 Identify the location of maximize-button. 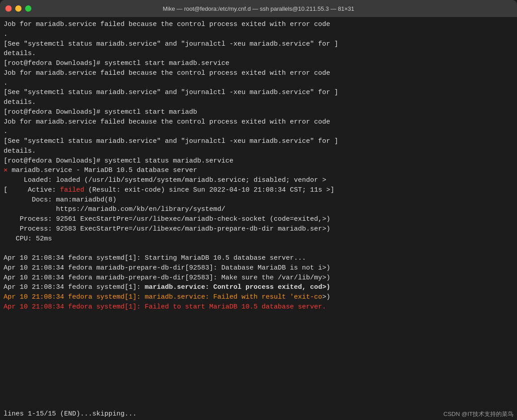
(28, 9).